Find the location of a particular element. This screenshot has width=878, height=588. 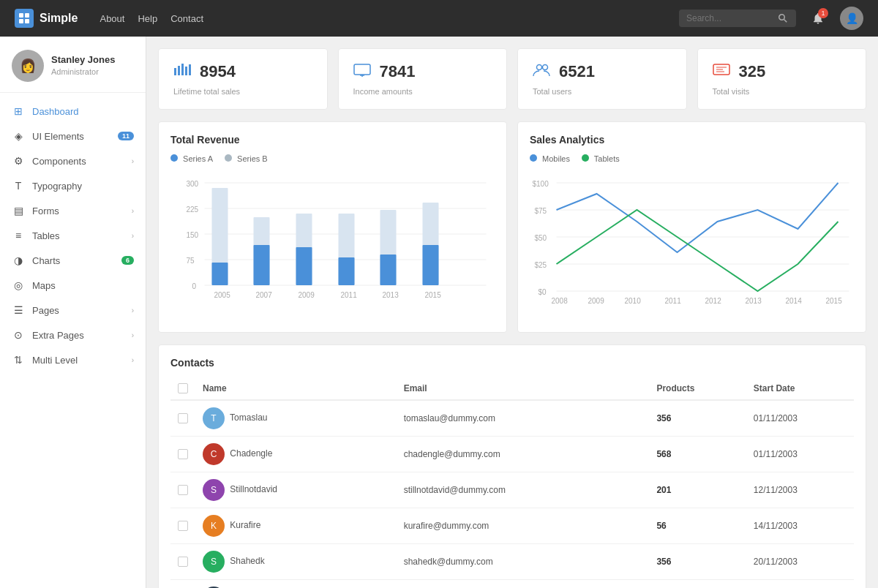

search-input is located at coordinates (730, 18).